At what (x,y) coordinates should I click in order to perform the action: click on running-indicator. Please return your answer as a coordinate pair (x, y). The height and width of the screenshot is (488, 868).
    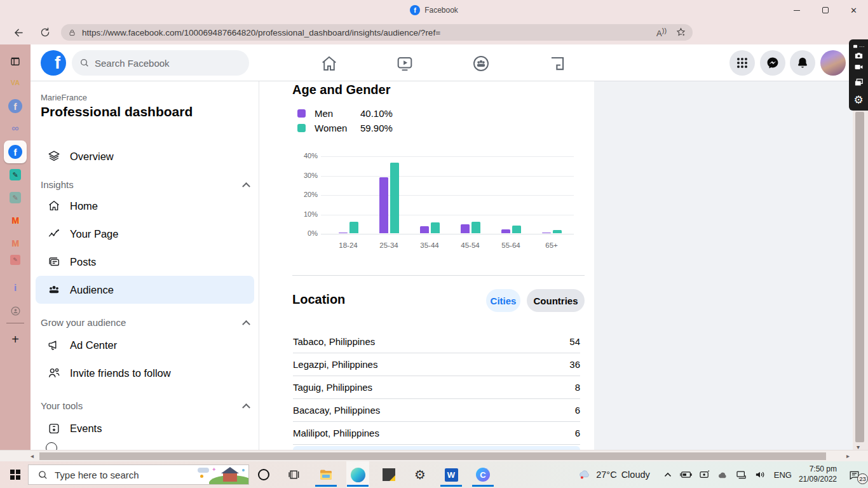
    Looking at the image, I should click on (358, 485).